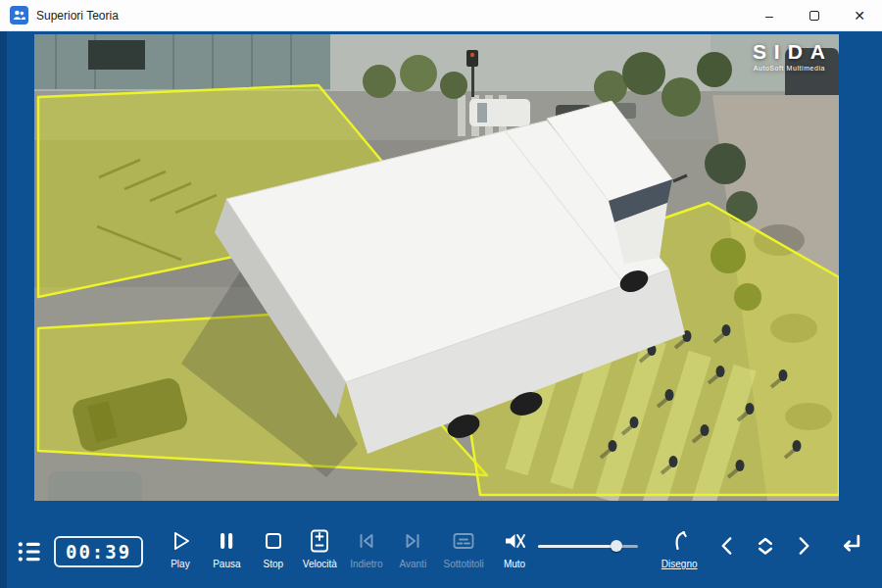  Describe the element at coordinates (514, 552) in the screenshot. I see `mute-button: Muto` at that location.